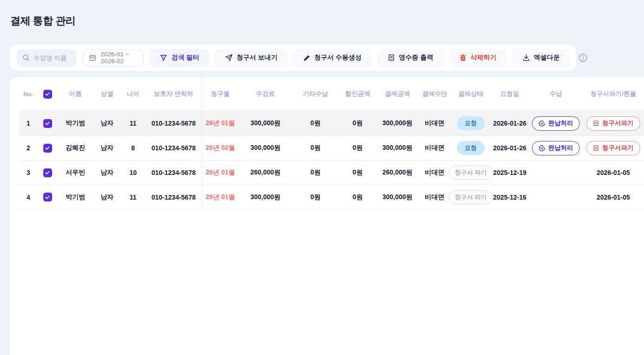 The height and width of the screenshot is (355, 644). What do you see at coordinates (133, 197) in the screenshot?
I see `age: 11` at bounding box center [133, 197].